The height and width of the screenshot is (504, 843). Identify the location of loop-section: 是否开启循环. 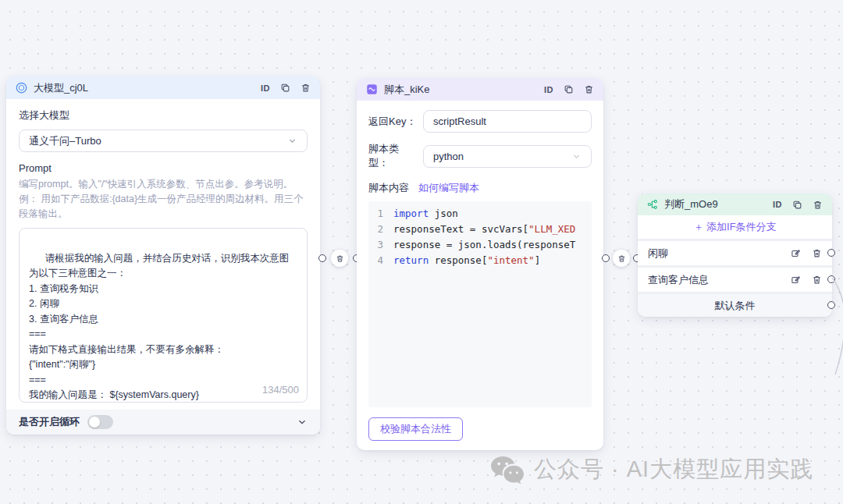
(163, 422).